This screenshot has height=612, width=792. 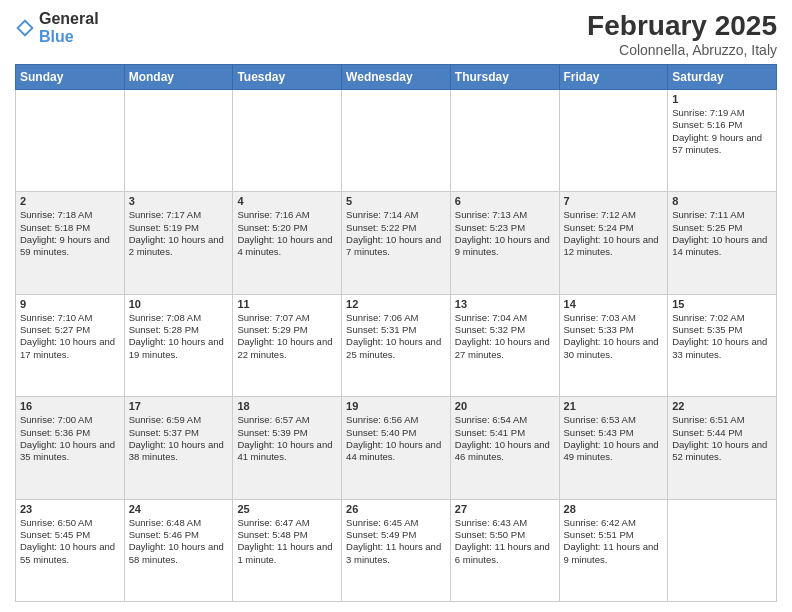 What do you see at coordinates (504, 345) in the screenshot?
I see `calendar-cell: 13Sunrise: 7:04 AMSunset: 5:32 PMDayligh…` at bounding box center [504, 345].